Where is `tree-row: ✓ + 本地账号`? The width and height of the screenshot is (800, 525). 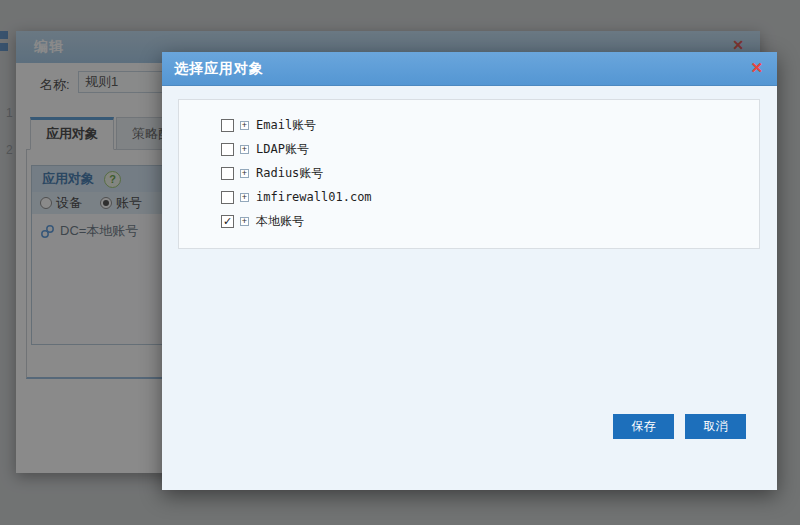
tree-row: ✓ + 本地账号 is located at coordinates (490, 221).